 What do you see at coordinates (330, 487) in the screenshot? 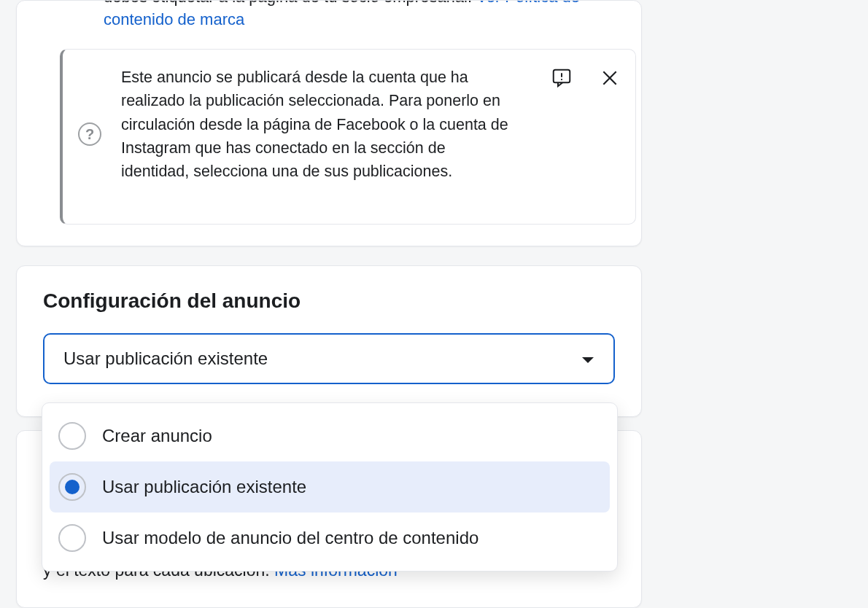
I see `option-use-existing-post: Usar publicación existente` at bounding box center [330, 487].